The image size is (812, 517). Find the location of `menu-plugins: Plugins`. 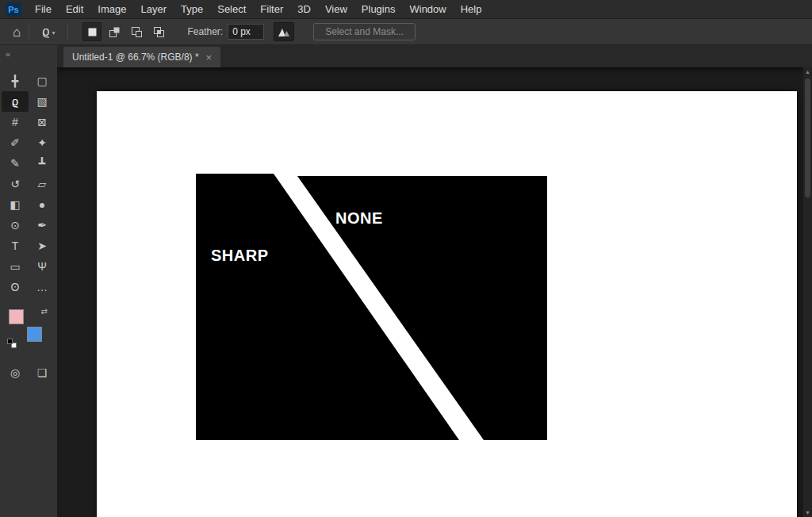

menu-plugins: Plugins is located at coordinates (379, 10).